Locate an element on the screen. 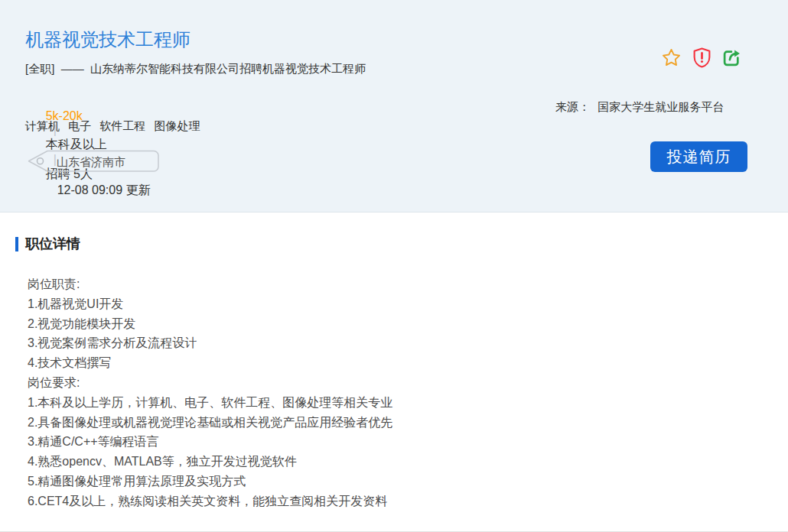 The height and width of the screenshot is (532, 788). job-subtitle: [全职] —— 山东纳蒂尔智能科技有限公司招聘机器视觉技术工程师 is located at coordinates (196, 69).